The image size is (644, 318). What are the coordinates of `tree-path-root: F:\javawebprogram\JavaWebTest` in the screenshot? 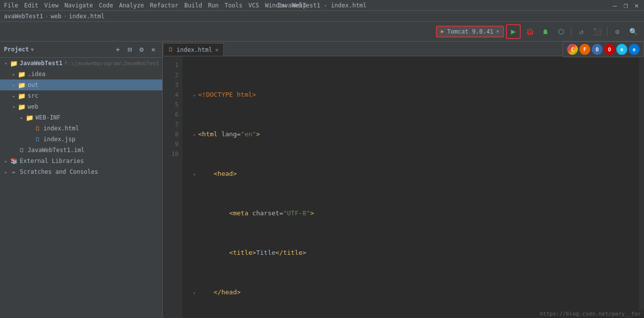 It's located at (112, 63).